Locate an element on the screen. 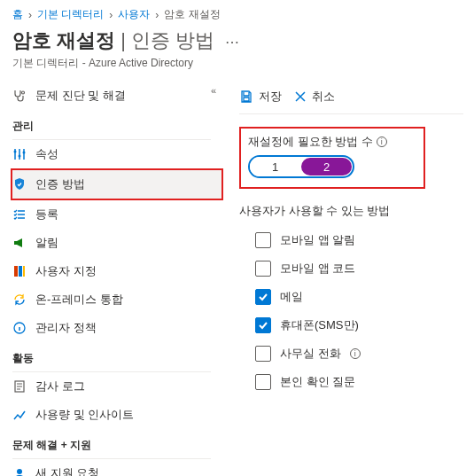  page-subtitle: 인증 방법 is located at coordinates (173, 41).